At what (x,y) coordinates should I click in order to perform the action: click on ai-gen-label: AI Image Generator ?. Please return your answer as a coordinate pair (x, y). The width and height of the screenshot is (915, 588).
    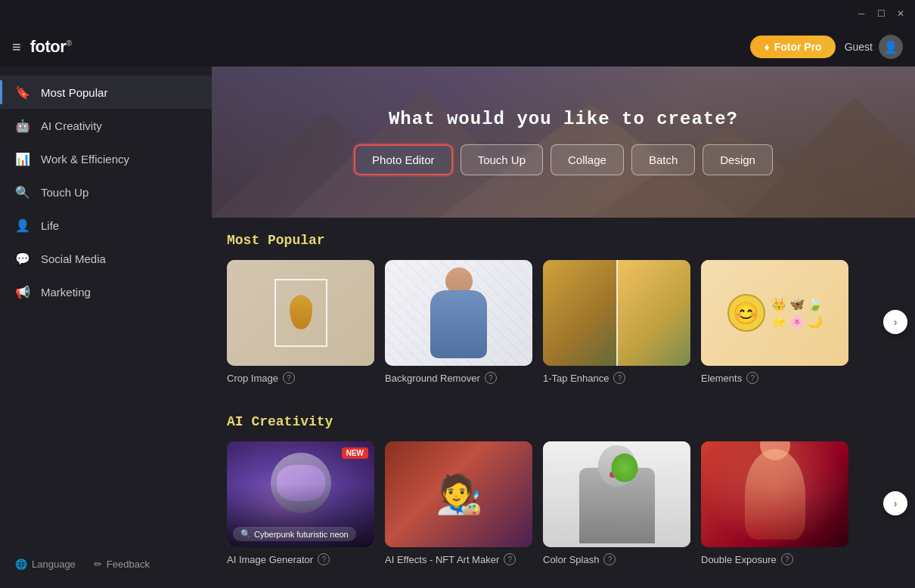
    Looking at the image, I should click on (301, 559).